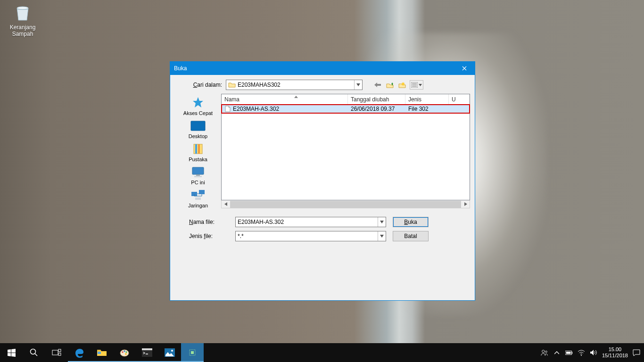 The height and width of the screenshot is (362, 644). What do you see at coordinates (615, 353) in the screenshot?
I see `clock: 15.00 15/11/2018` at bounding box center [615, 353].